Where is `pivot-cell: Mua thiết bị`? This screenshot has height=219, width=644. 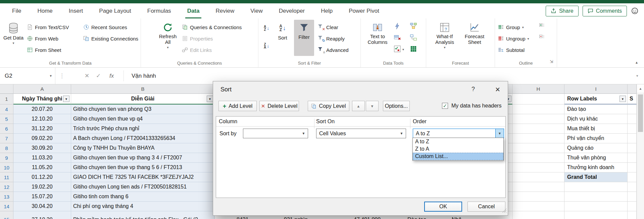 pivot-cell: Mua thiết bị is located at coordinates (596, 129).